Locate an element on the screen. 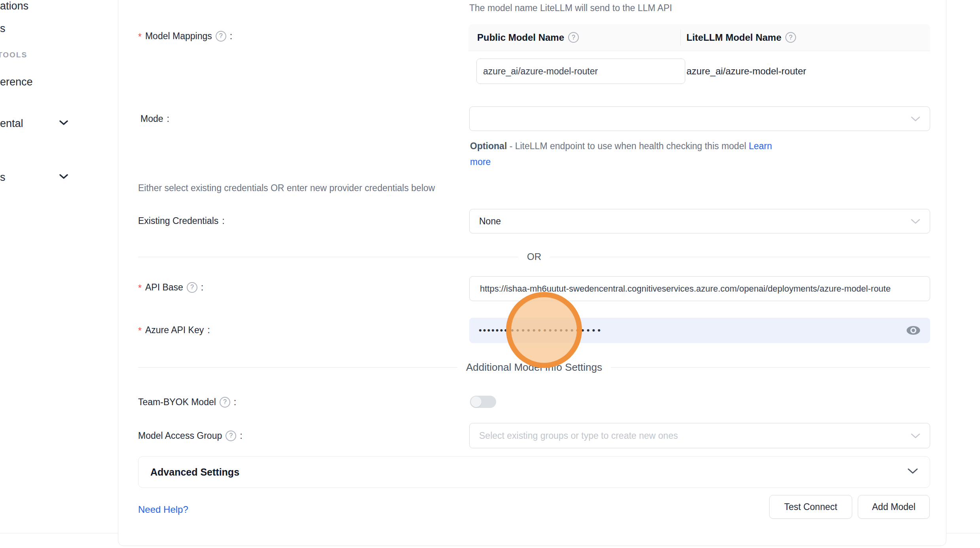 The width and height of the screenshot is (980, 548). api-base-input is located at coordinates (699, 289).